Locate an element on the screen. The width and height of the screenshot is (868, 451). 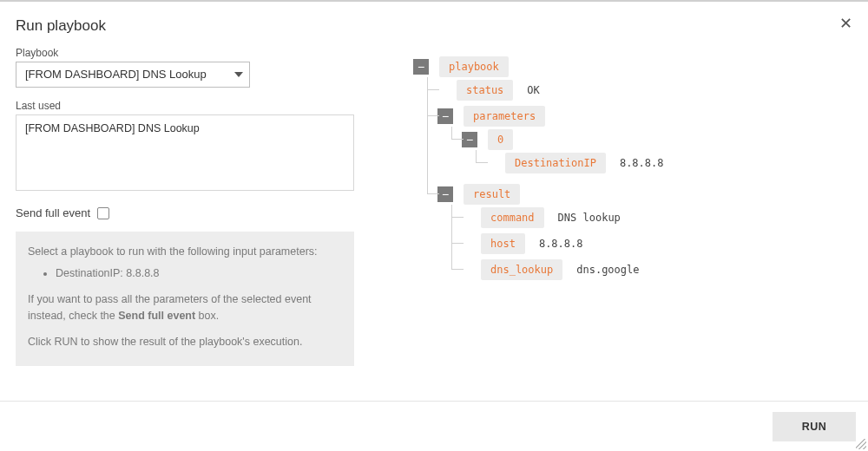
tree-node-command: command DNS lookup is located at coordinates (658, 218).